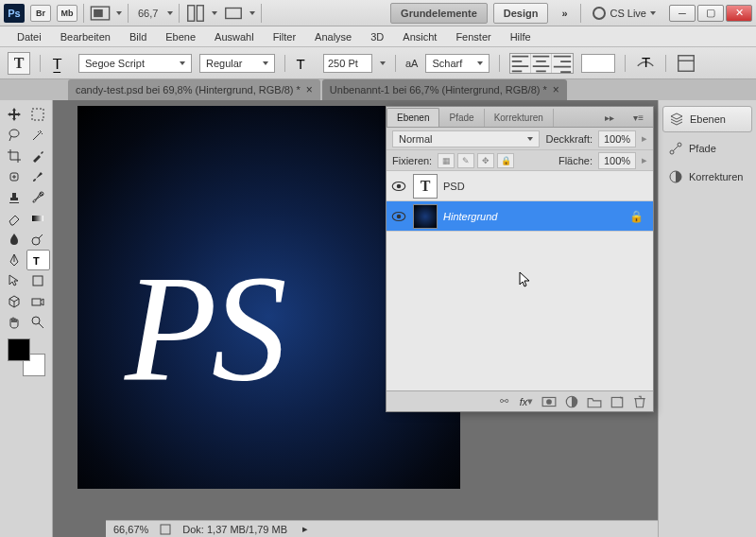 The height and width of the screenshot is (537, 756). What do you see at coordinates (38, 239) in the screenshot?
I see `dodge-tool` at bounding box center [38, 239].